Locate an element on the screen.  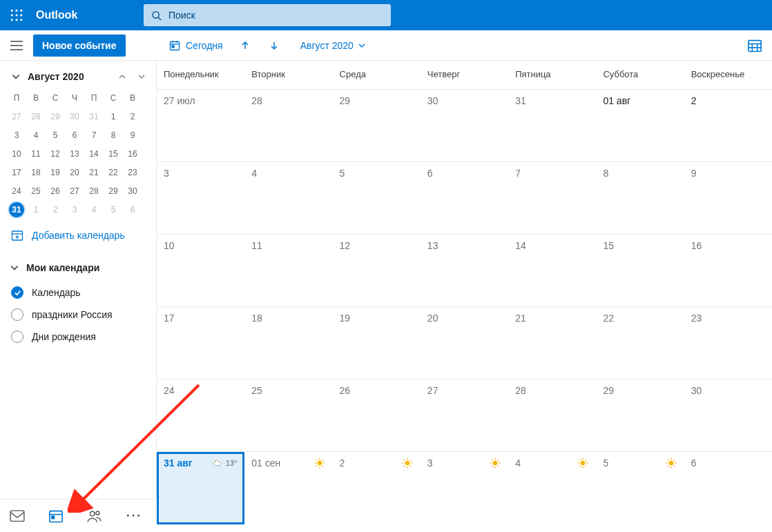
mini-cal-day: 12 is located at coordinates (55, 153).